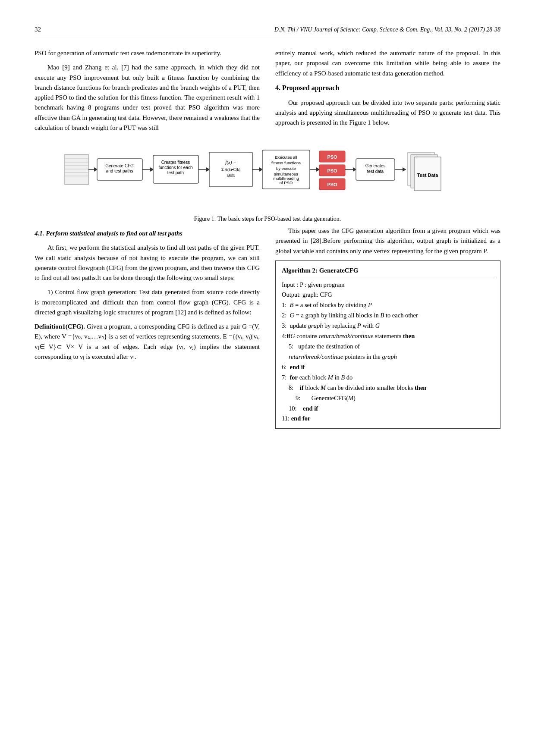 The width and height of the screenshot is (535, 756). What do you see at coordinates (147, 342) in the screenshot?
I see `subsection-41-def: Definition1(CFG). Given a program, a cor…` at bounding box center [147, 342].